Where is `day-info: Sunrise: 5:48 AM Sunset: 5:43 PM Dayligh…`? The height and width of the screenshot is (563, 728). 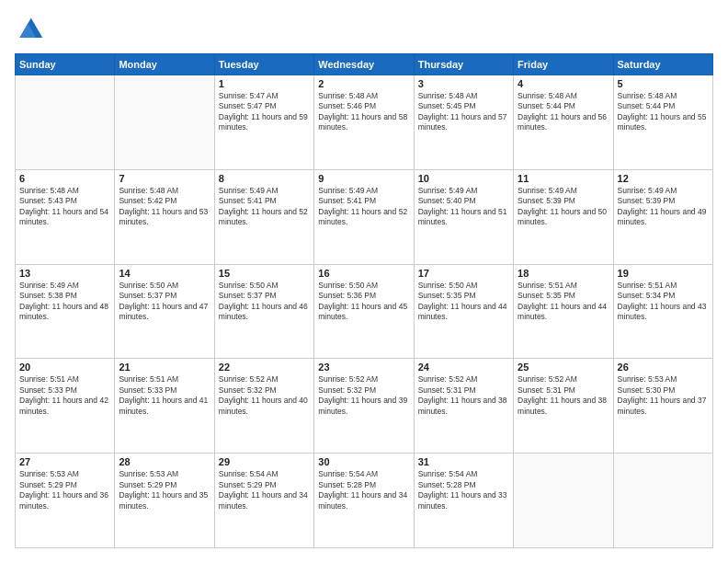
day-info: Sunrise: 5:48 AM Sunset: 5:43 PM Dayligh… is located at coordinates (64, 207).